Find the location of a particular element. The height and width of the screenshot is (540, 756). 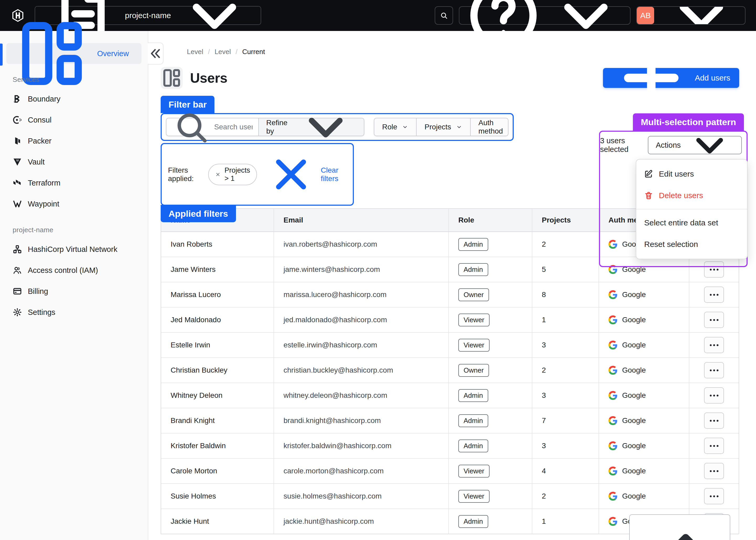

column-header-role: Role is located at coordinates (490, 220).